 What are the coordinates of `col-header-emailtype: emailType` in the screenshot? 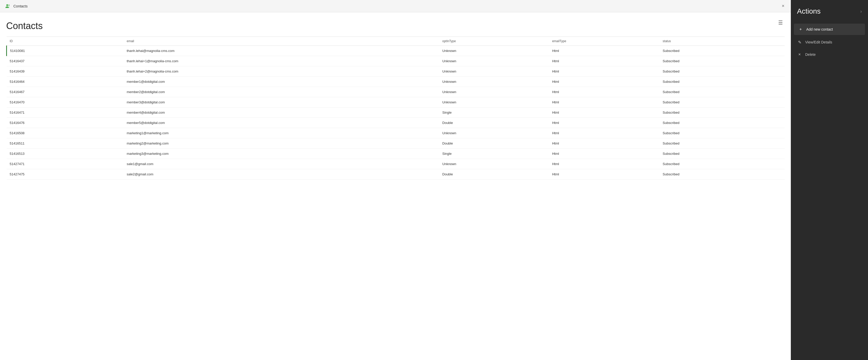 It's located at (604, 41).